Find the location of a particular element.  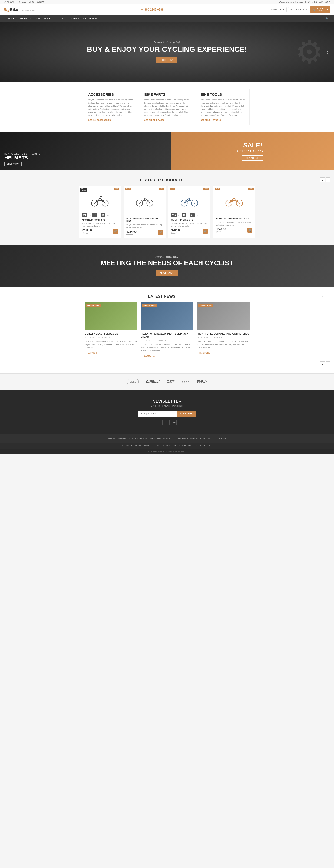

product-card-3: NEW -20% 776 days 12 hrs is located at coordinates (189, 212).